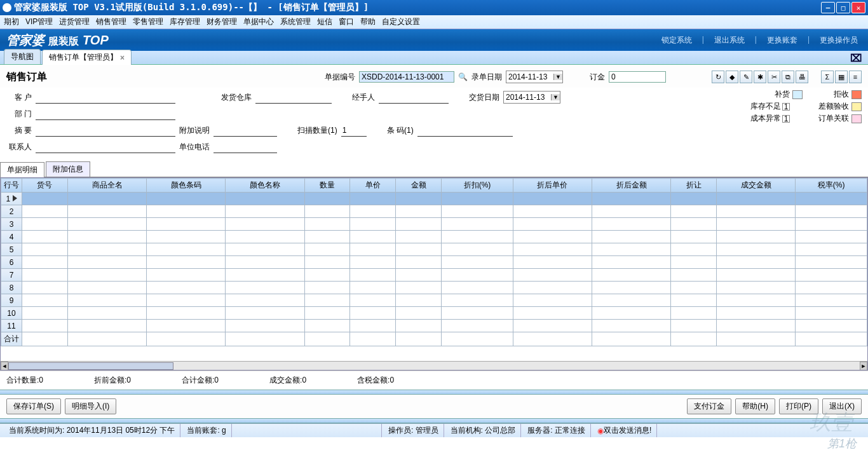  Describe the element at coordinates (11, 22) in the screenshot. I see `menu-item: 期初` at that location.